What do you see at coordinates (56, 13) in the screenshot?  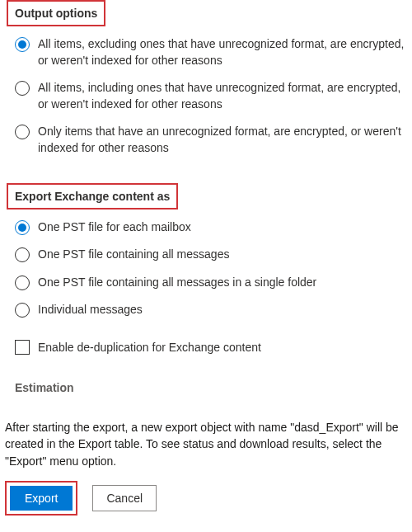 I see `output-options-heading: Output options` at bounding box center [56, 13].